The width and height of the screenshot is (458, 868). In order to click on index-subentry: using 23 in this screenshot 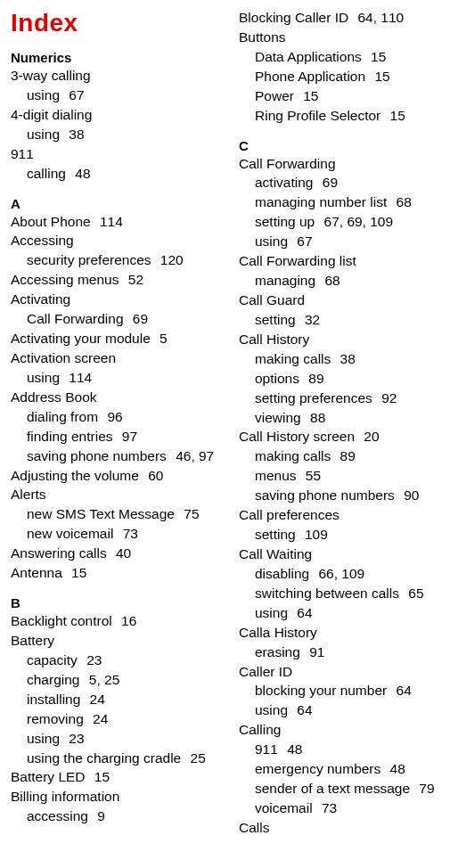, I will do `click(116, 740)`.